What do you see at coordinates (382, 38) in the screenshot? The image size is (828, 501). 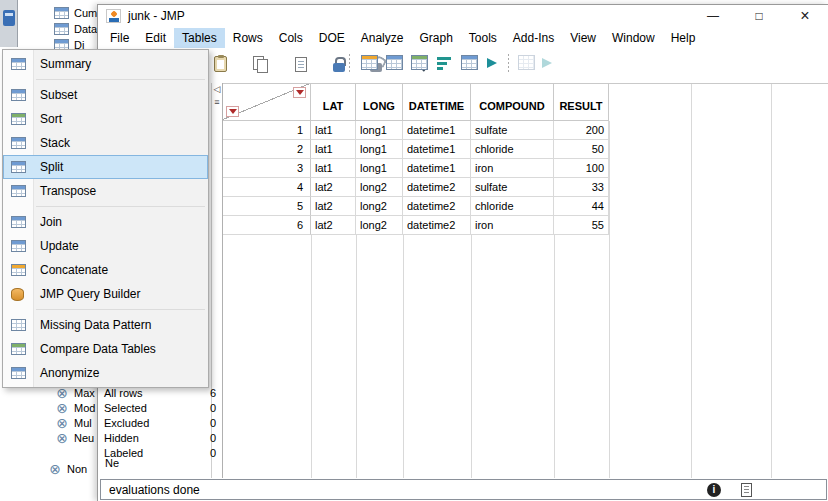 I see `menu-analyze: Analyze` at bounding box center [382, 38].